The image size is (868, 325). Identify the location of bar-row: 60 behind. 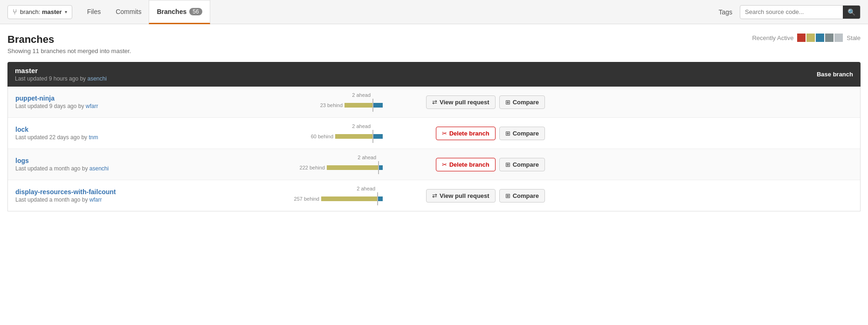
(289, 136).